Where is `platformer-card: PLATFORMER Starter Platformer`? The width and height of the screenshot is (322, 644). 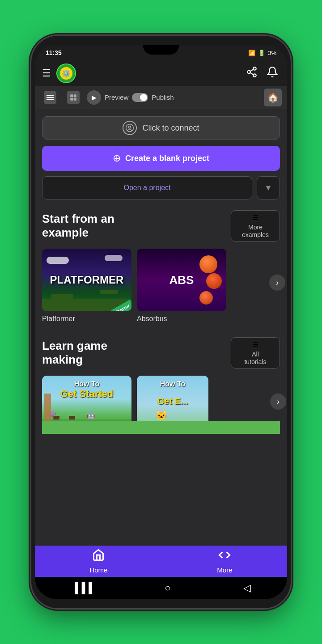
platformer-card: PLATFORMER Starter Platformer is located at coordinates (87, 286).